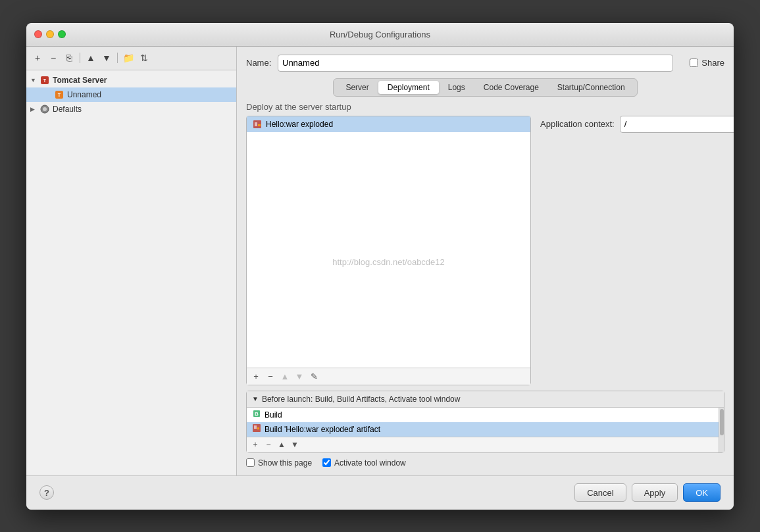 This screenshot has height=532, width=760. I want to click on tomcat-arrow: ▼, so click(34, 80).